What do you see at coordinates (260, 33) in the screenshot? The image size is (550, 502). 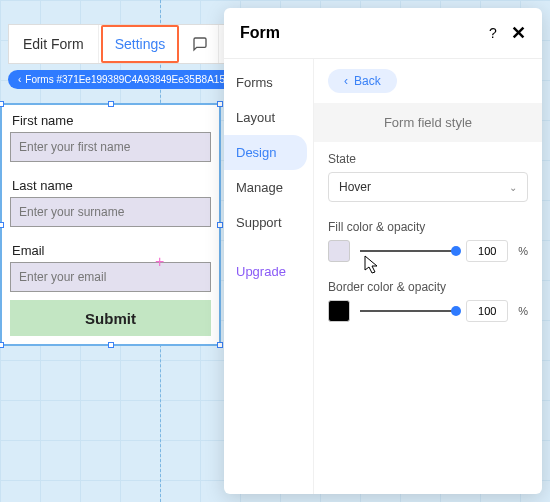 I see `panel-title: Form` at bounding box center [260, 33].